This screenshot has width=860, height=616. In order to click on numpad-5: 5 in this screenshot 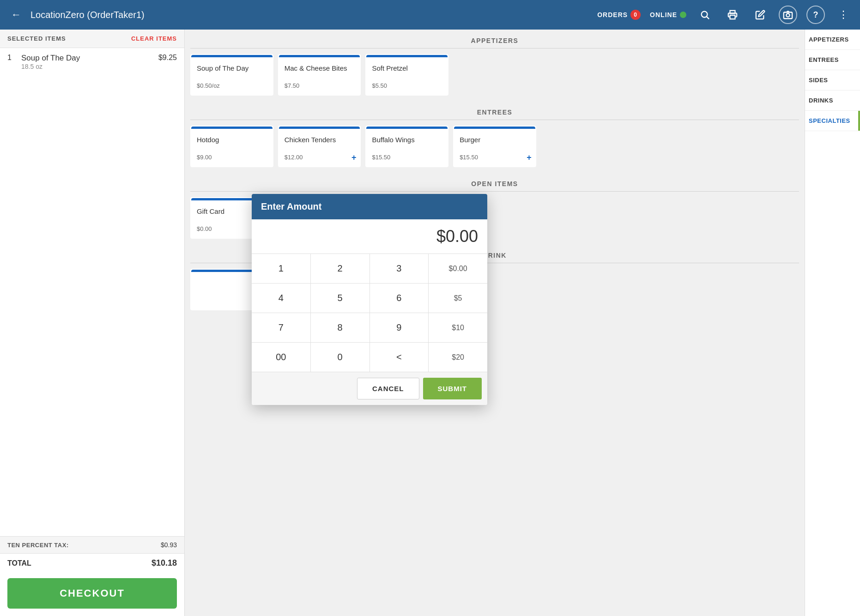, I will do `click(340, 298)`.